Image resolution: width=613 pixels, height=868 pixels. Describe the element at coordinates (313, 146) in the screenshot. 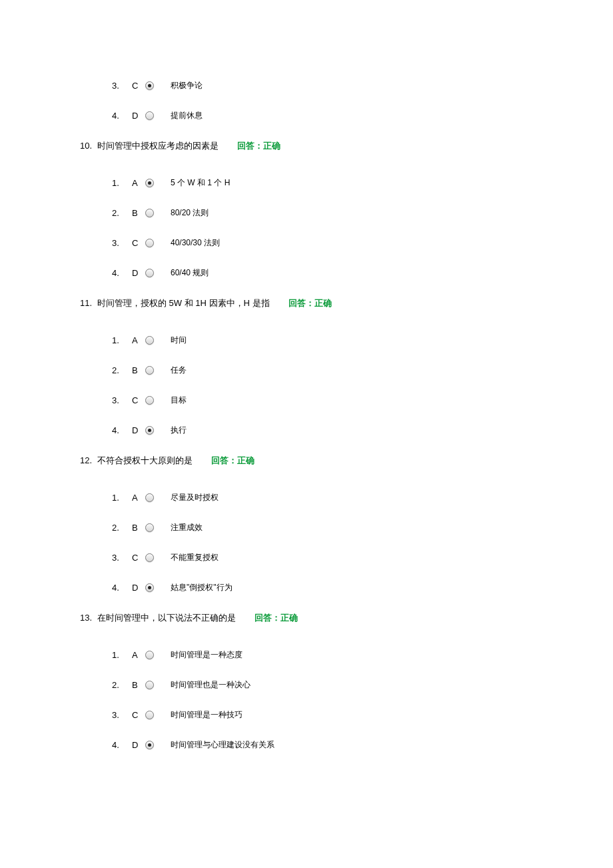

I see `question-row: 10. 时间管理中授权应考虑的因素是 回答：正确` at that location.